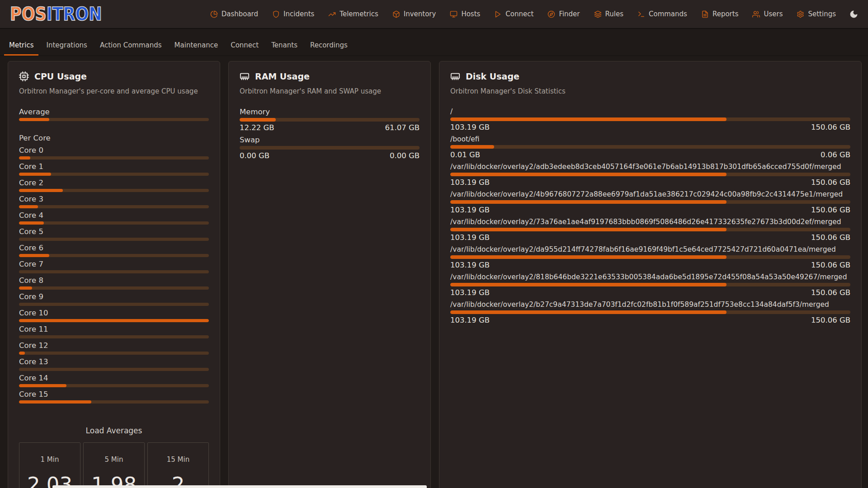 The width and height of the screenshot is (868, 488). I want to click on nav-item-hosts: Hosts, so click(465, 14).